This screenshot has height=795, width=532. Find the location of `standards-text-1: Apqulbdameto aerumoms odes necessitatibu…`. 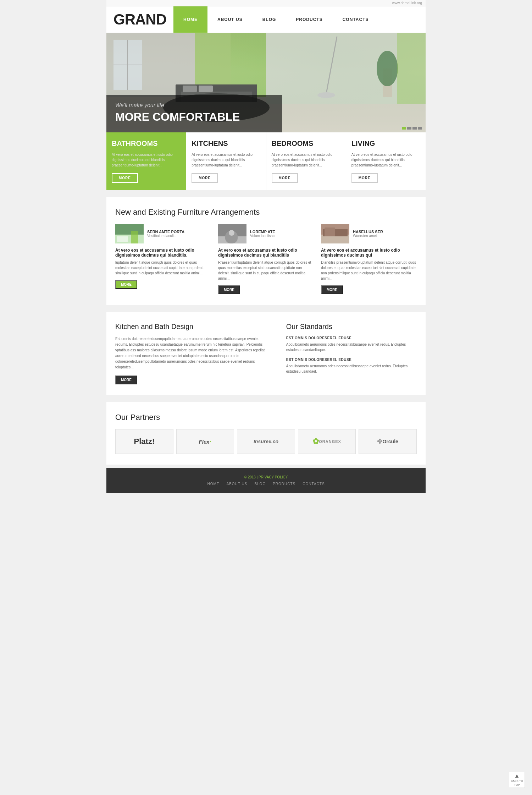

standards-text-1: Apqulbdameto aerumoms odes necessitatibu… is located at coordinates (351, 347).